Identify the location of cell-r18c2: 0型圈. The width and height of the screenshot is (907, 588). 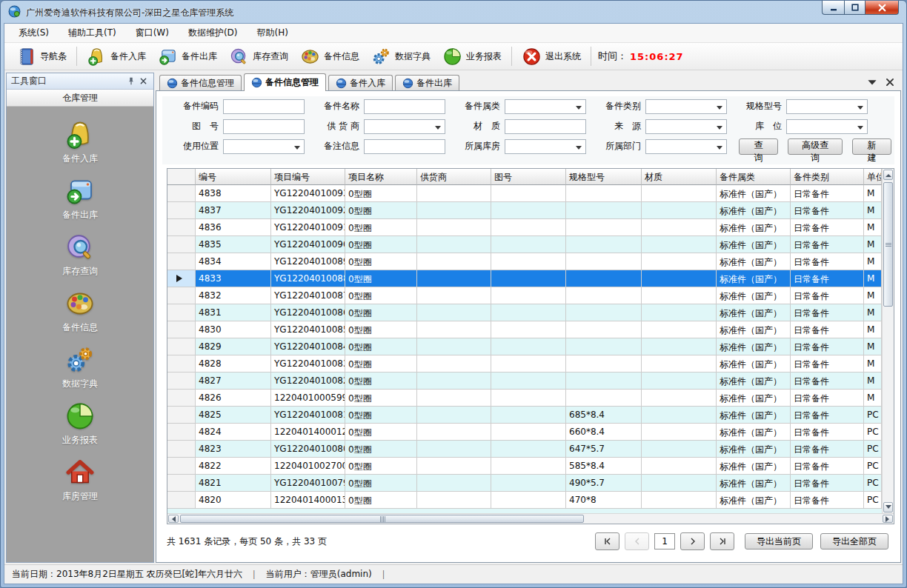
(381, 501).